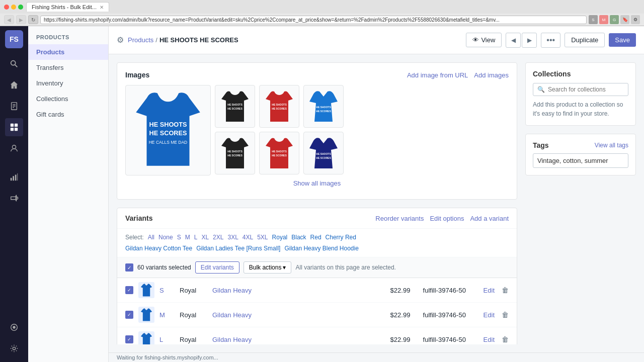 The height and width of the screenshot is (362, 644). I want to click on thumb-red-2: HE SHOOTS HE SCORES, so click(279, 153).